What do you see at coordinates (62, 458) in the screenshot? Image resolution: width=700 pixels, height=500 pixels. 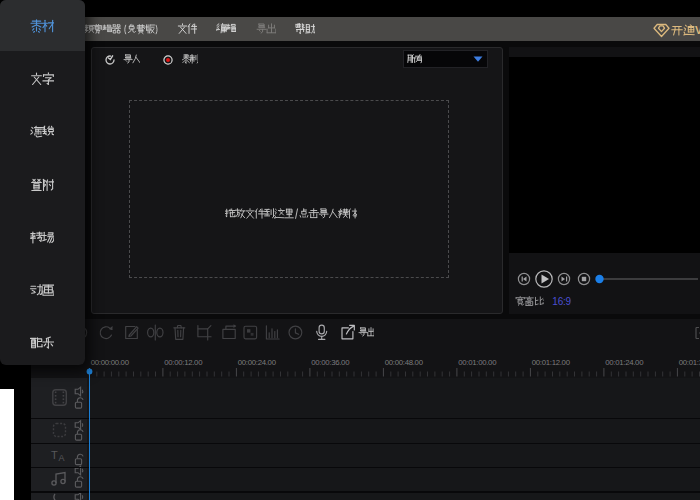 I see `svg-text: A` at bounding box center [62, 458].